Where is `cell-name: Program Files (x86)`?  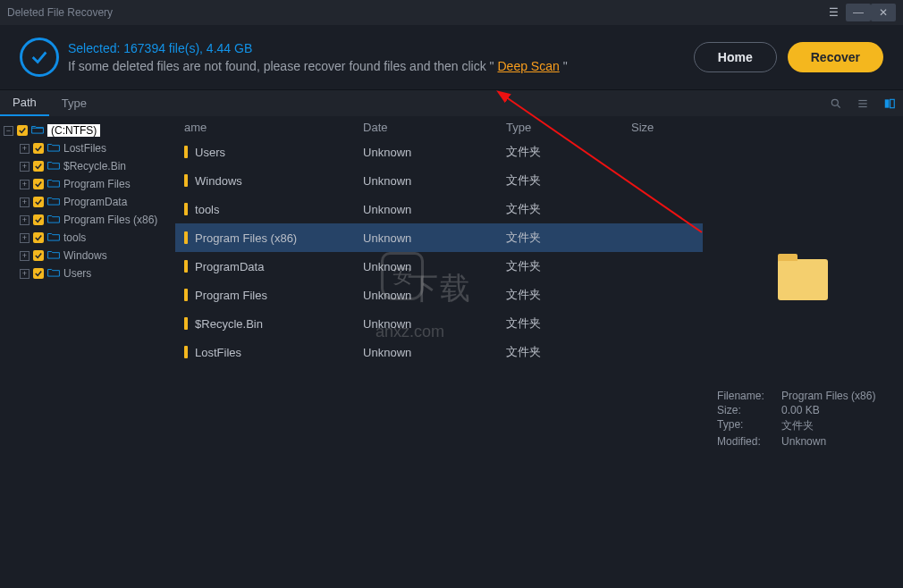
cell-name: Program Files (x86) is located at coordinates (246, 238).